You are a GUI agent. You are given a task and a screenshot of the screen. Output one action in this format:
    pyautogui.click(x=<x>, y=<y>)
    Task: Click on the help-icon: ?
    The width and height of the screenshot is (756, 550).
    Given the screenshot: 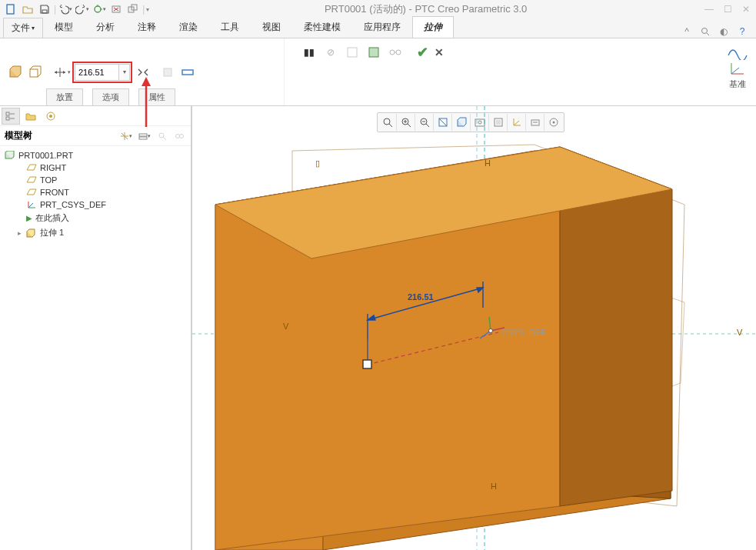 What is the action you would take?
    pyautogui.click(x=742, y=32)
    